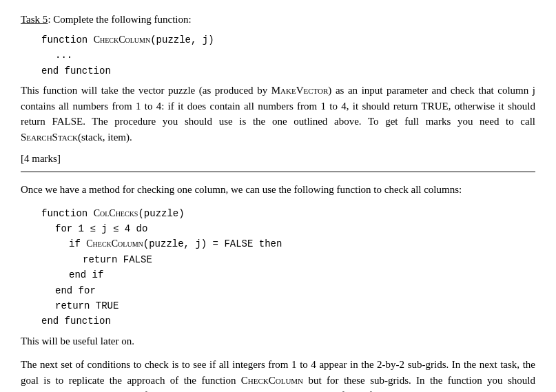  What do you see at coordinates (278, 172) in the screenshot?
I see `section-divider` at bounding box center [278, 172].